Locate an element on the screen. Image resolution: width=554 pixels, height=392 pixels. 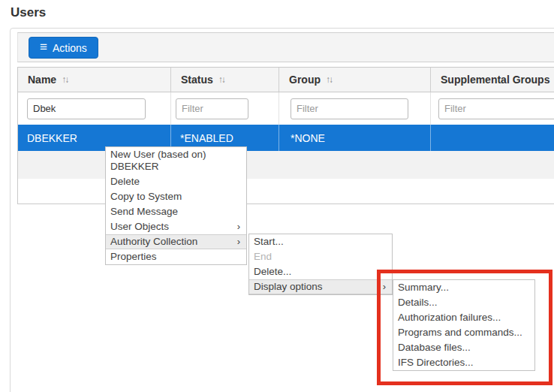
table-row-dbekker: DBEKKER *ENABLED *NONE is located at coordinates (286, 138).